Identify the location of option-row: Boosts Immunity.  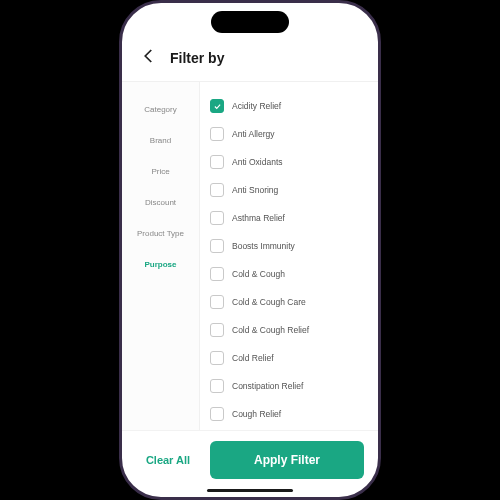
(292, 246).